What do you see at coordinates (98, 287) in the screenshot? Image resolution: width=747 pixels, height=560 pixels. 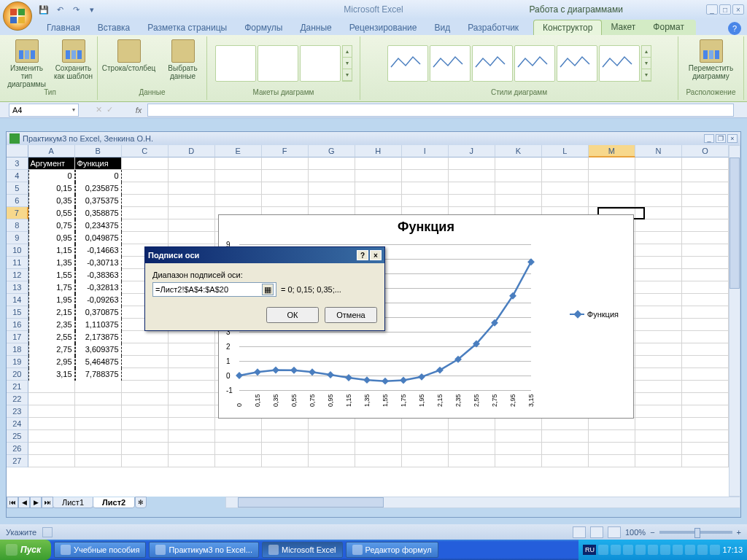 I see `cell: -0,32813` at bounding box center [98, 287].